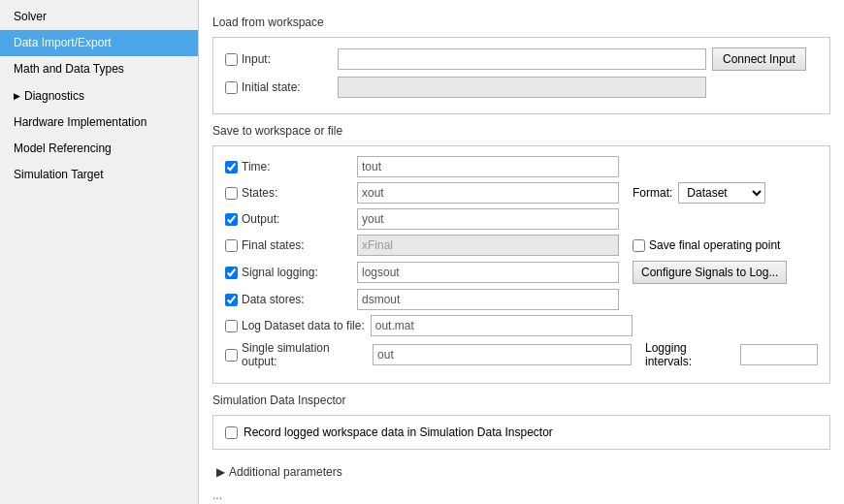 This screenshot has height=504, width=844. Describe the element at coordinates (231, 167) in the screenshot. I see `time-checkbox` at that location.